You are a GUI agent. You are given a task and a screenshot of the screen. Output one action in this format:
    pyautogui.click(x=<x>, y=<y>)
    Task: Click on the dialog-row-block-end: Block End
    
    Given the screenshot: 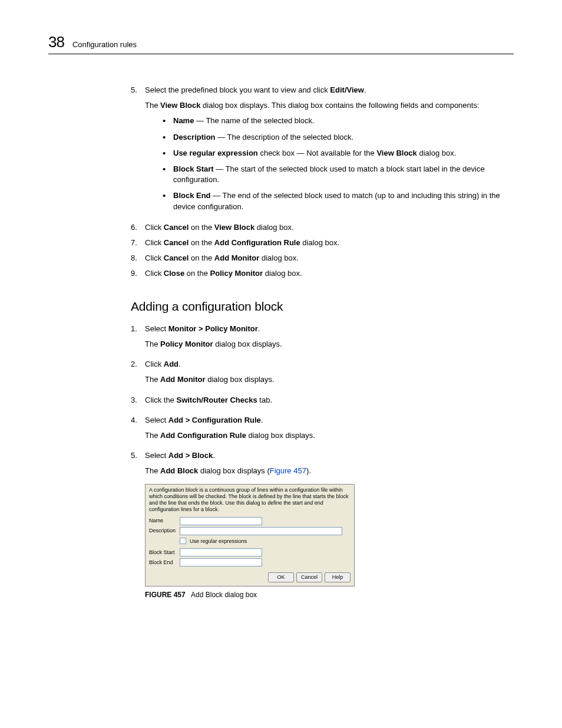 What is the action you would take?
    pyautogui.click(x=250, y=562)
    